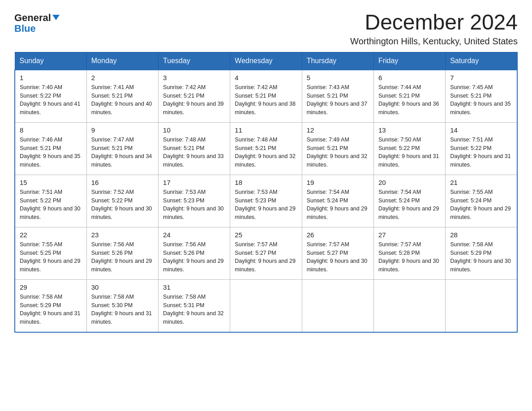 The width and height of the screenshot is (532, 411). I want to click on calendar-cell: 10Sunrise: 7:48 AMSunset: 5:21 PMDayligh…, so click(194, 149).